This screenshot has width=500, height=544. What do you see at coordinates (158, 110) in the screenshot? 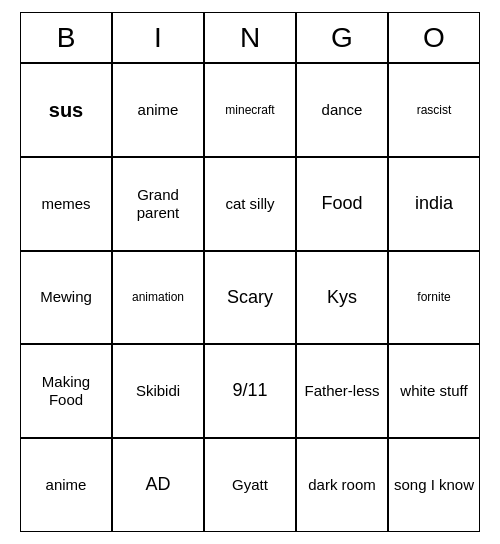
I see `bingo-cell-1: anime` at bounding box center [158, 110].